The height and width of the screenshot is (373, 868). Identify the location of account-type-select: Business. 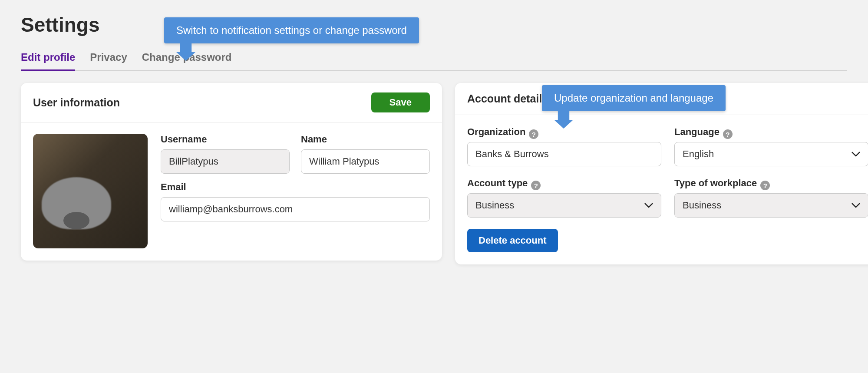
(564, 205).